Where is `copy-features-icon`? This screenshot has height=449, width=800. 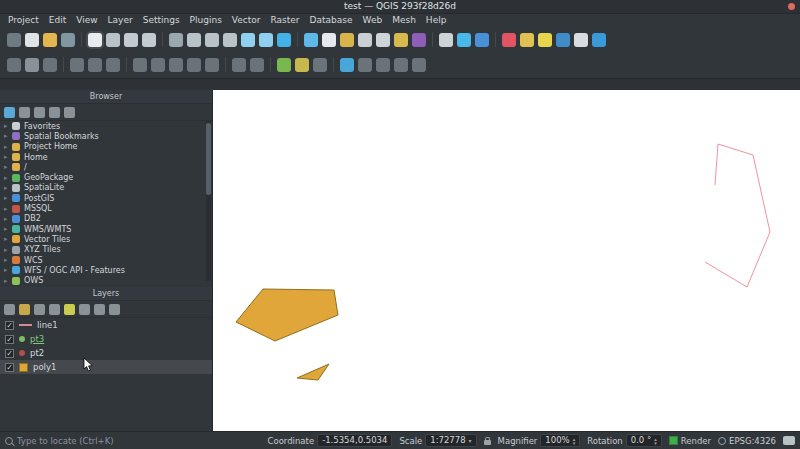 copy-features-icon is located at coordinates (194, 65).